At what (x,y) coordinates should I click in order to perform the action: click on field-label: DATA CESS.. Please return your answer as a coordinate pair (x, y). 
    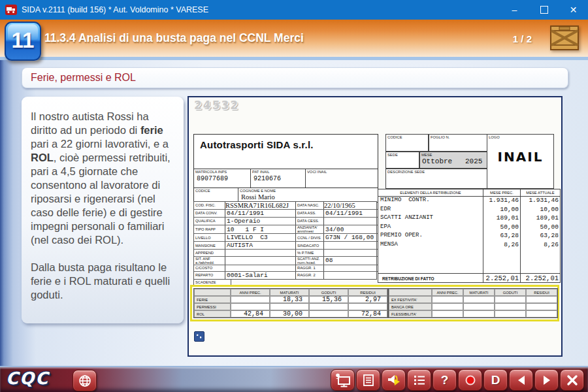
    Looking at the image, I should click on (310, 221).